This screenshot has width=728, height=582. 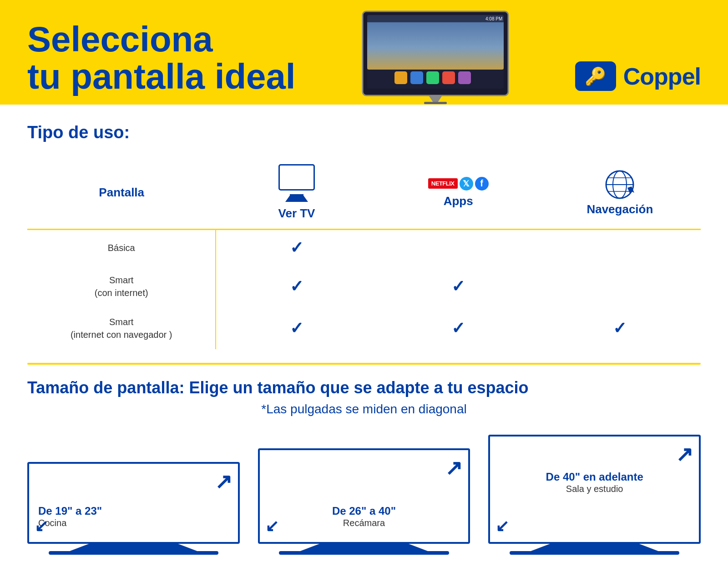 I want to click on tipo-uso-title: Tipo de uso:, so click(x=364, y=133).